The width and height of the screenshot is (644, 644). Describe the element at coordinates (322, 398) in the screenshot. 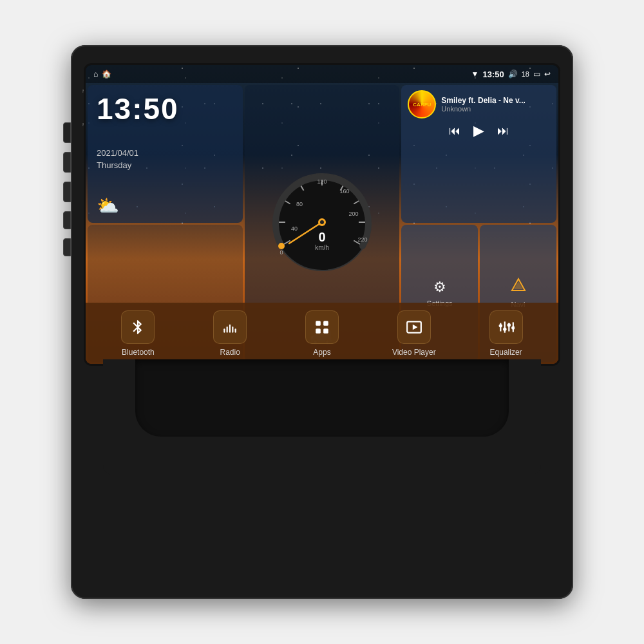

I see `dock-slot` at that location.